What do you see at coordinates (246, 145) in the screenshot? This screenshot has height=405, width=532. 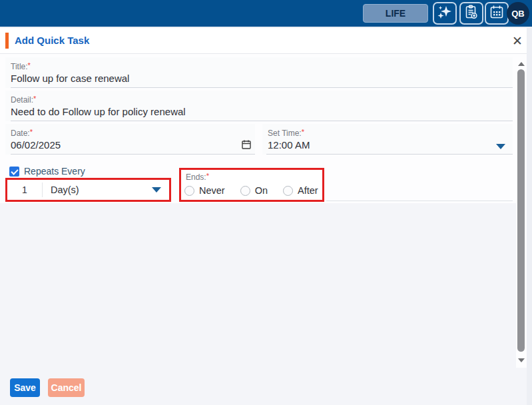 I see `date-picker-icon` at bounding box center [246, 145].